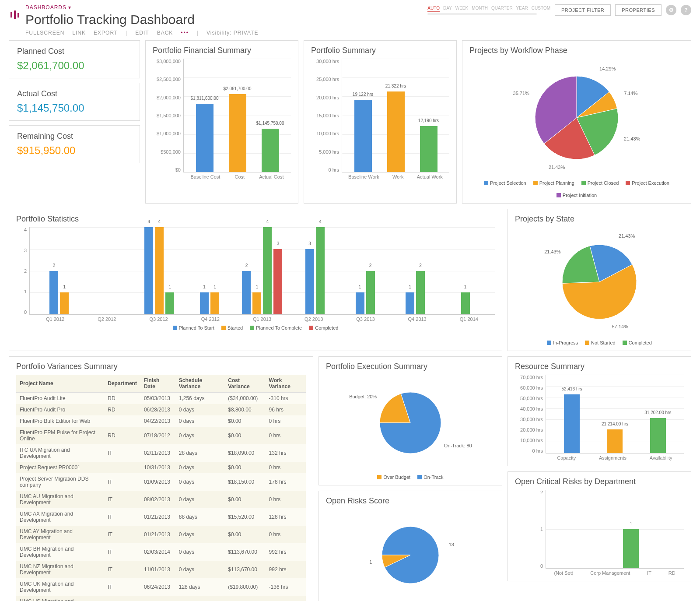  I want to click on bar: 3, so click(310, 282).